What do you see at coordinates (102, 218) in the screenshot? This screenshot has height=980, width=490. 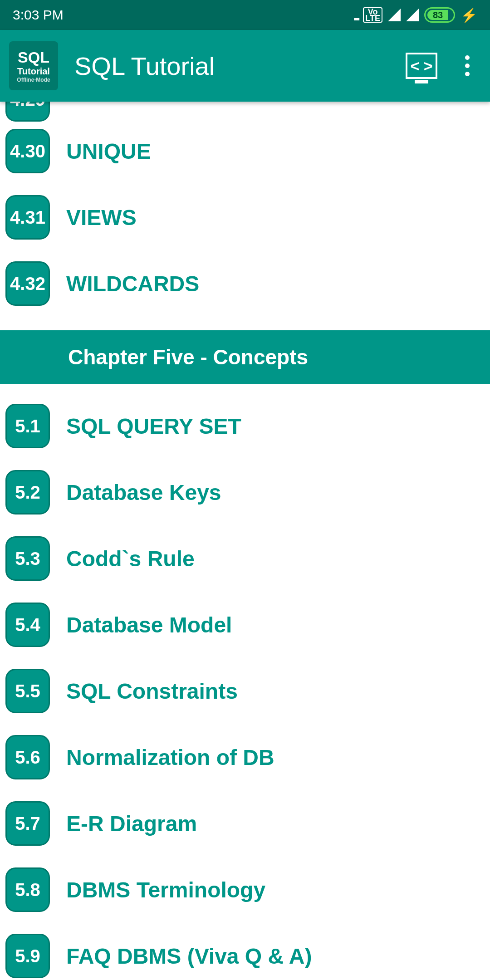 I see `item-label: VIEWS` at bounding box center [102, 218].